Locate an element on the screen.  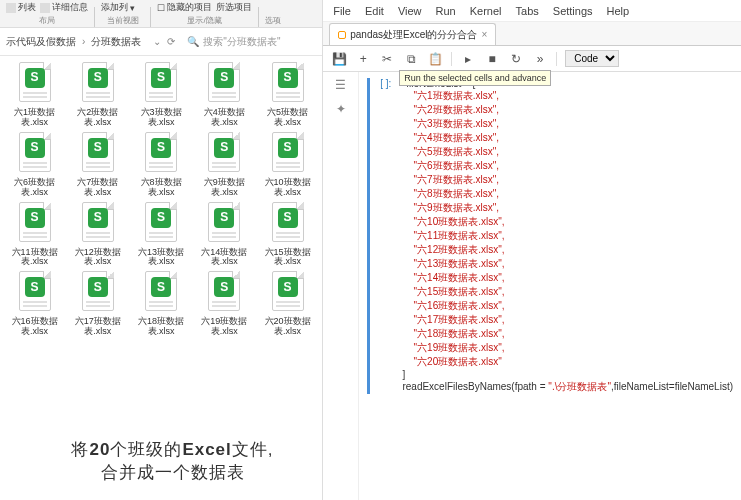
tabbar: pandas处理Excel的分分合合 × is located at coordinates (532, 34).